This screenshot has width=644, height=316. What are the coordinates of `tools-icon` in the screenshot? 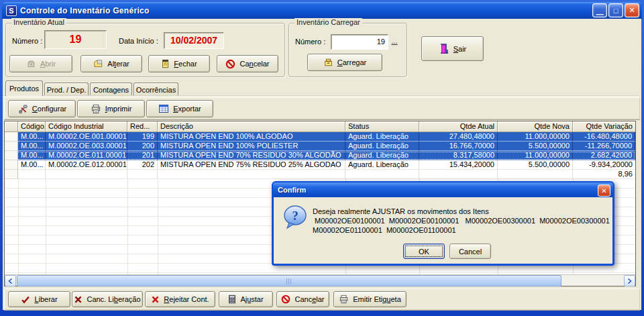 It's located at (23, 109).